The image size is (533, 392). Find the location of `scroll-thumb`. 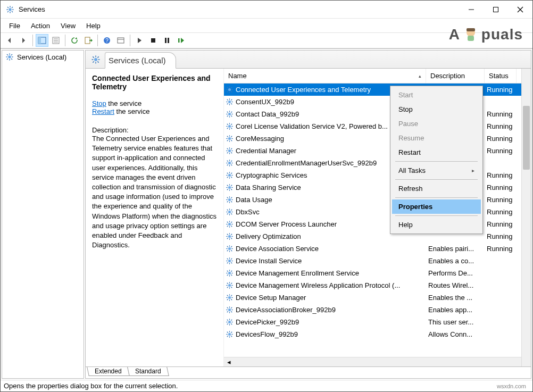

scroll-thumb is located at coordinates (527, 138).